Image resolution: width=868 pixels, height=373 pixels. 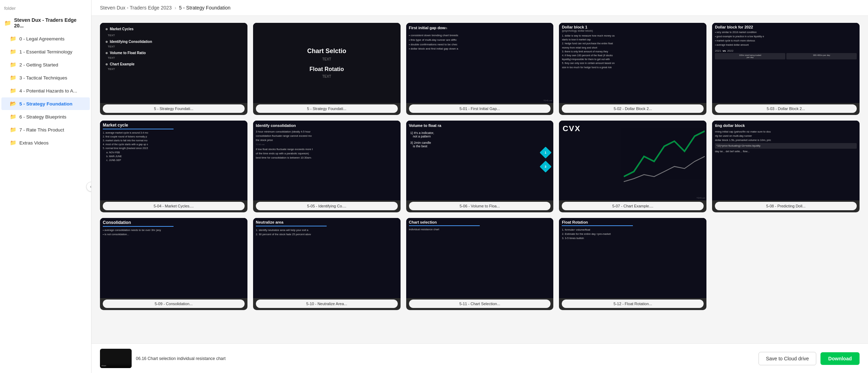 I want to click on video-card-v10: 06:22 ting dollar block rming initial ca…, so click(x=786, y=167).